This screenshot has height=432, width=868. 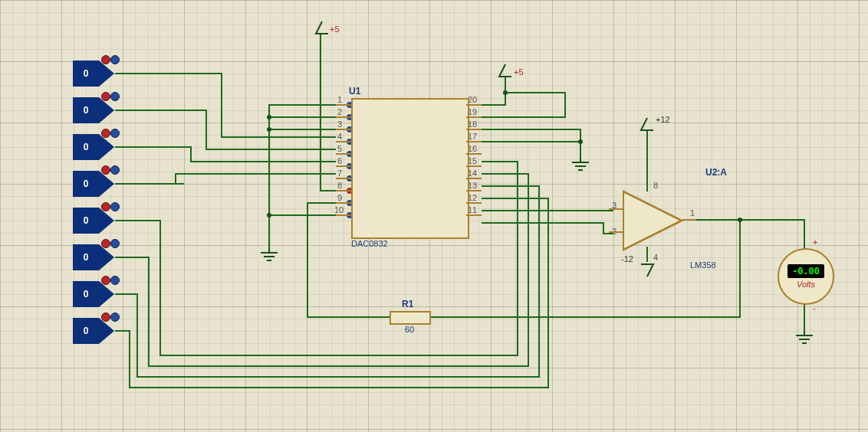 What do you see at coordinates (703, 265) in the screenshot?
I see `u2-part: LM358` at bounding box center [703, 265].